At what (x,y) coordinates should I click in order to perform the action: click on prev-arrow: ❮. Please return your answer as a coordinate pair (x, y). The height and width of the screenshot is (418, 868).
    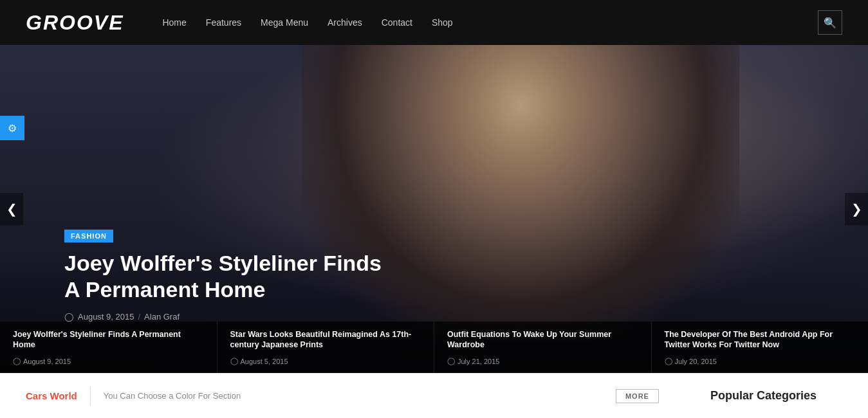
    Looking at the image, I should click on (12, 209).